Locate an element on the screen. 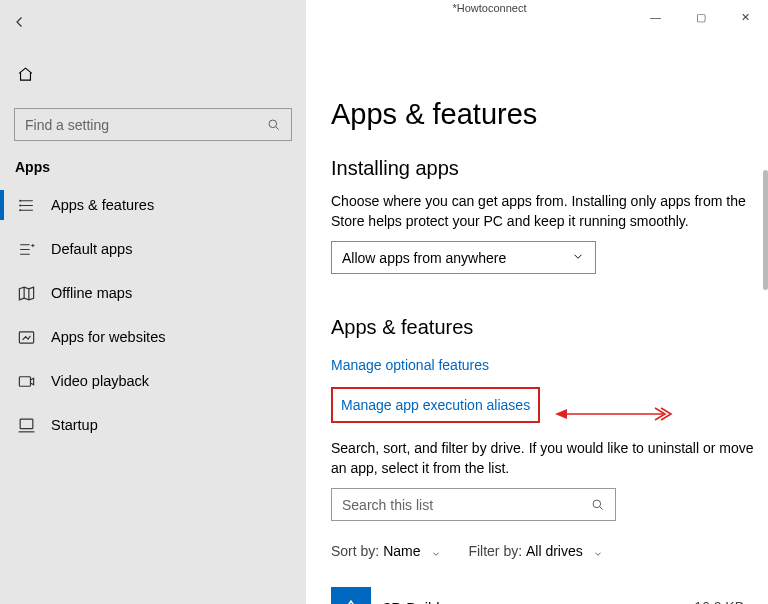 The image size is (768, 604). minimize-button: — is located at coordinates (656, 17).